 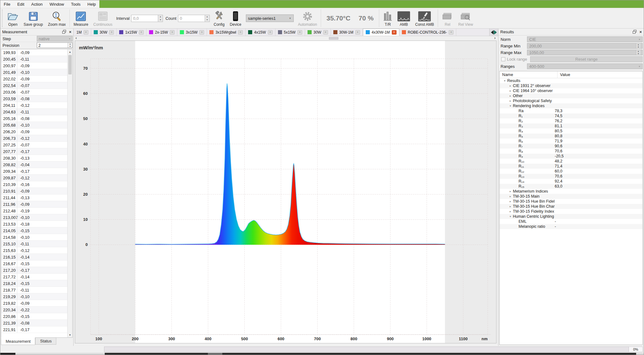 I want to click on automation-button: Automation, so click(x=308, y=18).